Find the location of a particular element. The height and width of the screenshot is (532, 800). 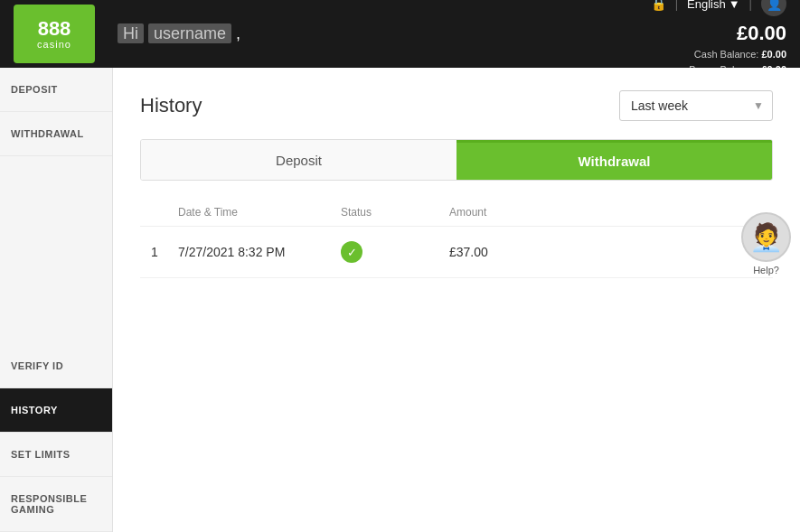

logo-888: 888 is located at coordinates (54, 29).